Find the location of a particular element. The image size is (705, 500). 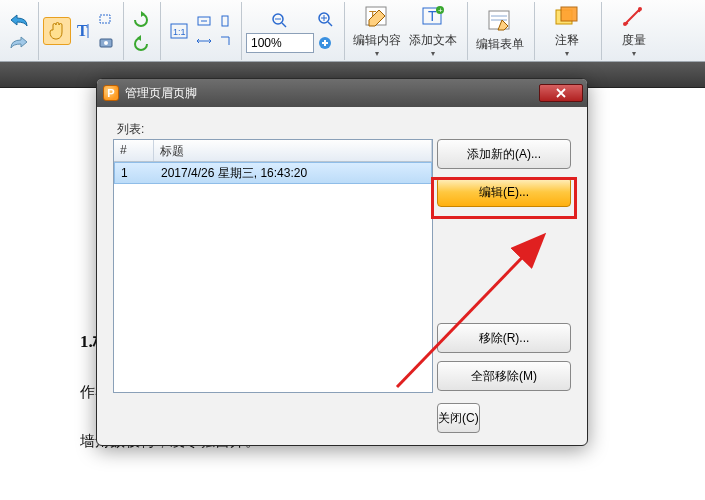

annotate-label: 注释 is located at coordinates (567, 40).